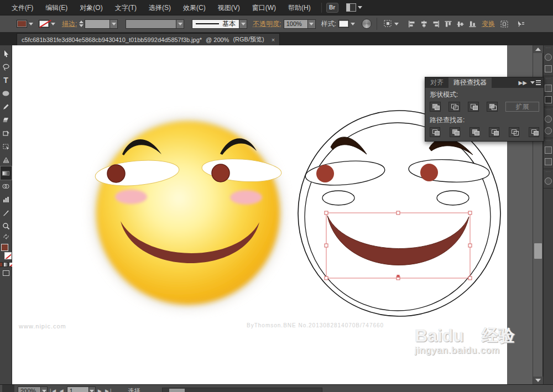 This screenshot has width=553, height=392. Describe the element at coordinates (549, 181) in the screenshot. I see `navigator-panel-icon` at that location.